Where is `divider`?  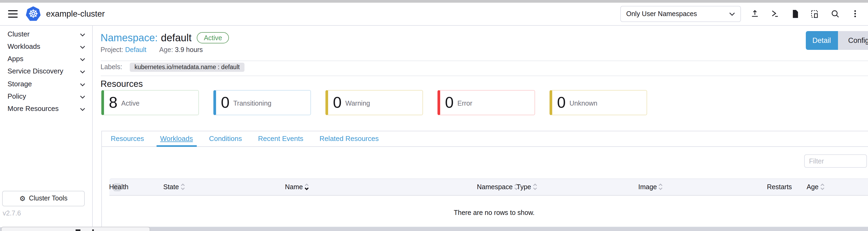 divider is located at coordinates (484, 76).